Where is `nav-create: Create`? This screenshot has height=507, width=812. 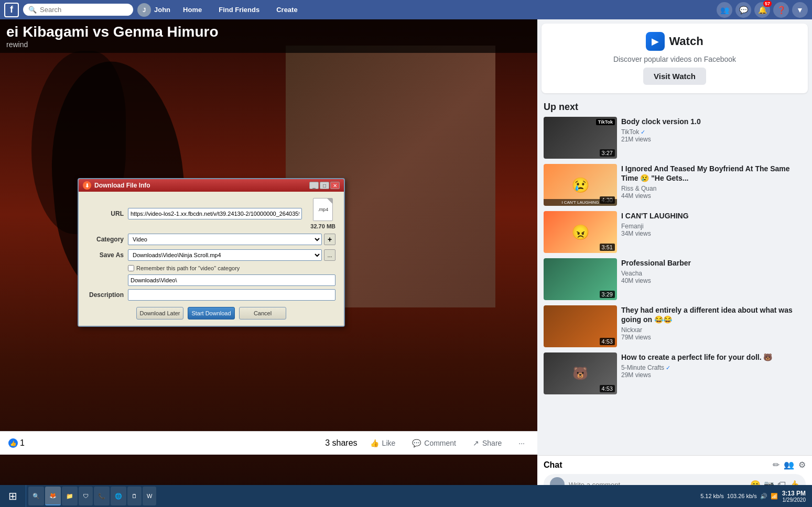 nav-create: Create is located at coordinates (287, 9).